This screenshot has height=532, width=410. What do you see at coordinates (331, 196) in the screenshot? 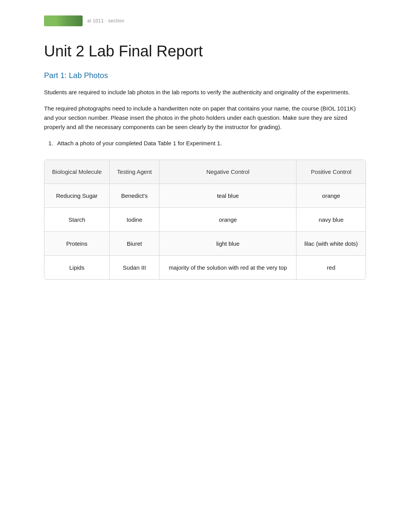
I see `cell-positive-control: orange` at bounding box center [331, 196].